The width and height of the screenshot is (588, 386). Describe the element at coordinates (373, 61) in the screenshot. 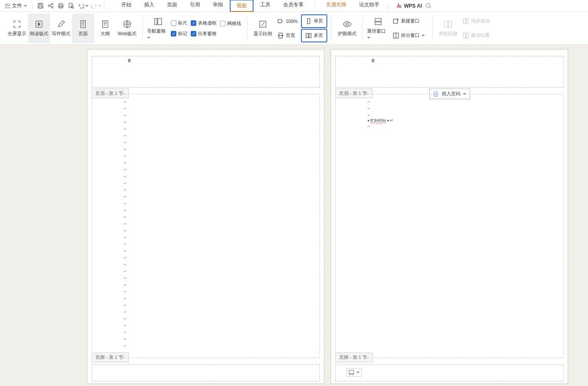

I see `cursor-icon` at that location.